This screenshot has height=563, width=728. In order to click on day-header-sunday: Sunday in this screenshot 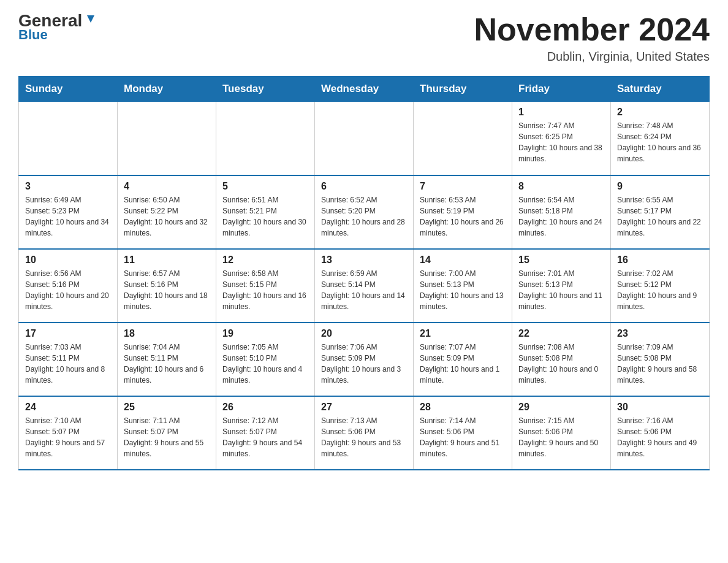, I will do `click(69, 90)`.